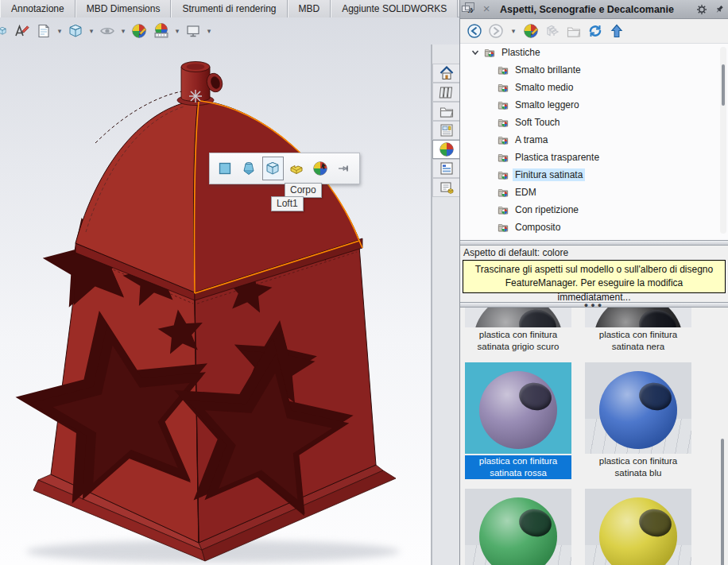 The image size is (728, 565). Describe the element at coordinates (21, 31) in the screenshot. I see `format-painter-button` at that location.